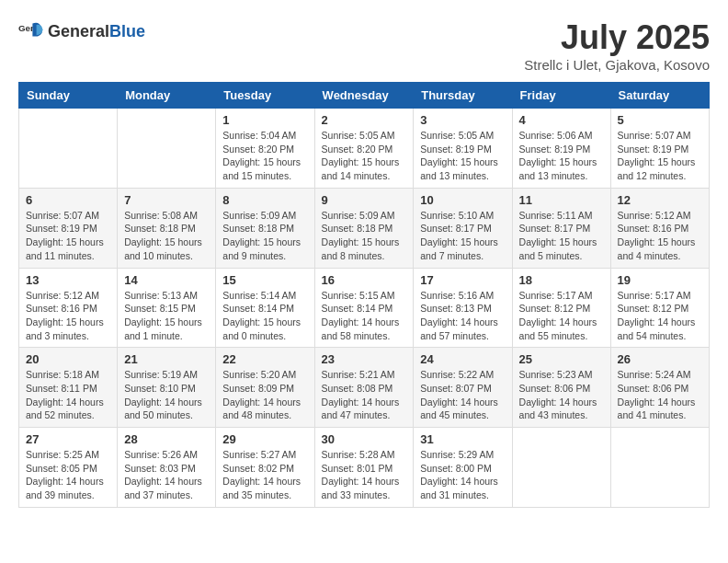 The image size is (728, 563). Describe the element at coordinates (167, 307) in the screenshot. I see `calendar-cell: 14Sunrise: 5:13 AM Sunset: 8:15 PM Dayli…` at that location.